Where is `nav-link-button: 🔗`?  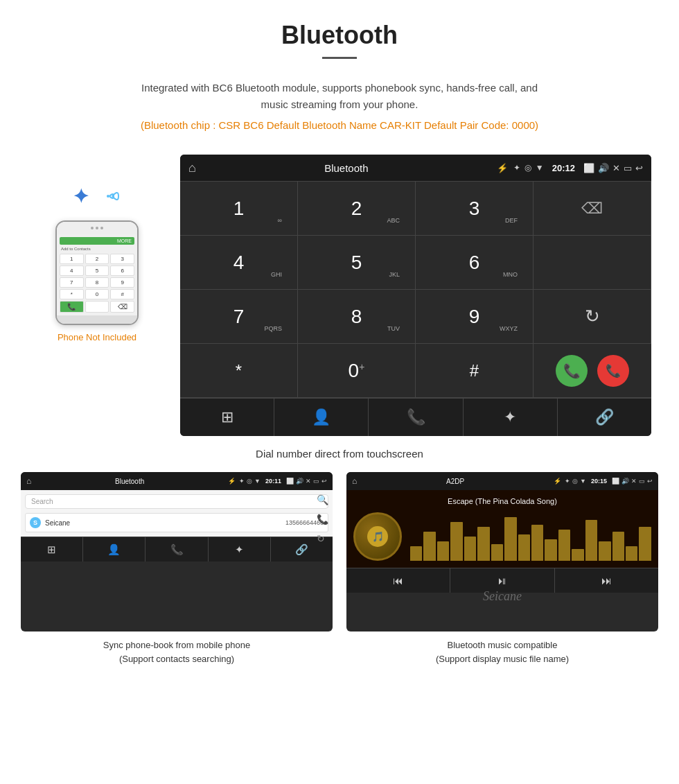 nav-link-button: 🔗 is located at coordinates (604, 417).